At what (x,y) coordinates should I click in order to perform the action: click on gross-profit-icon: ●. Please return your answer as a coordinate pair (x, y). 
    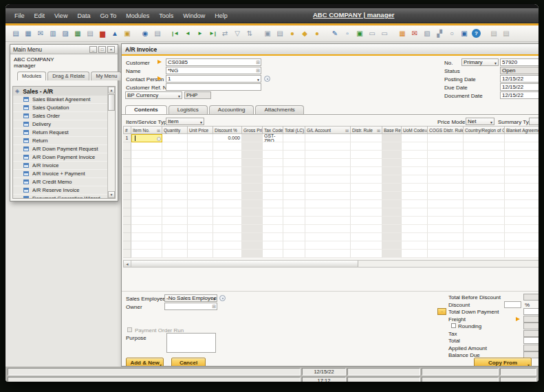
    Looking at the image, I should click on (317, 34).